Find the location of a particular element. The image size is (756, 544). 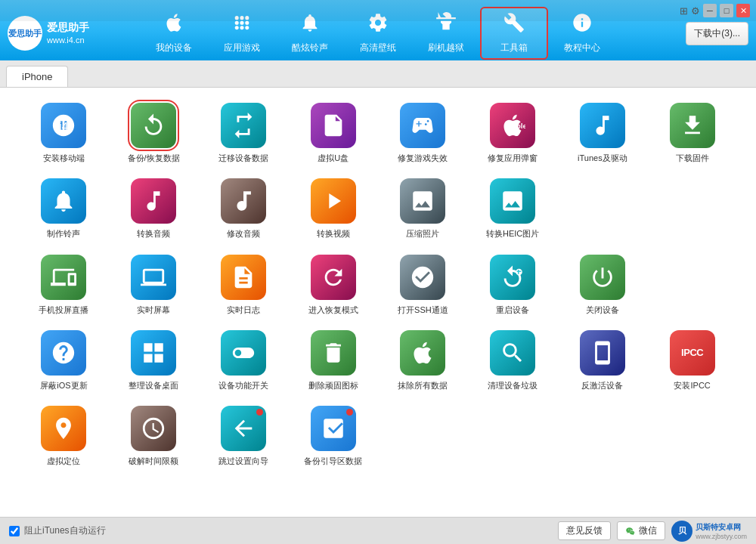

tool-label-shutdown-device: 关闭设备 is located at coordinates (603, 310).